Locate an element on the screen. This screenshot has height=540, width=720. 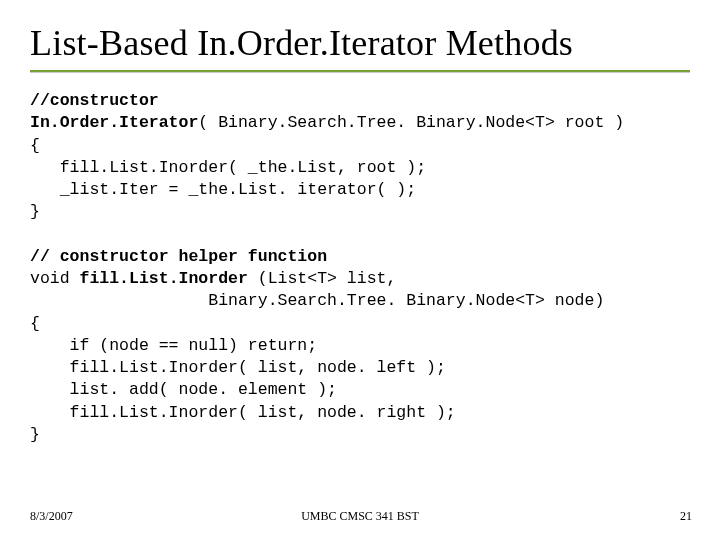
slide-title: List-Based In.Order.Iterator Methods is located at coordinates (360, 43).